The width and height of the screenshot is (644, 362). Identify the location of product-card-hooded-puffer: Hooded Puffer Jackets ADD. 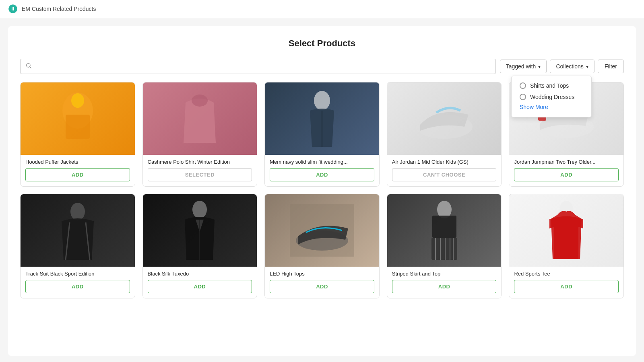
(78, 134).